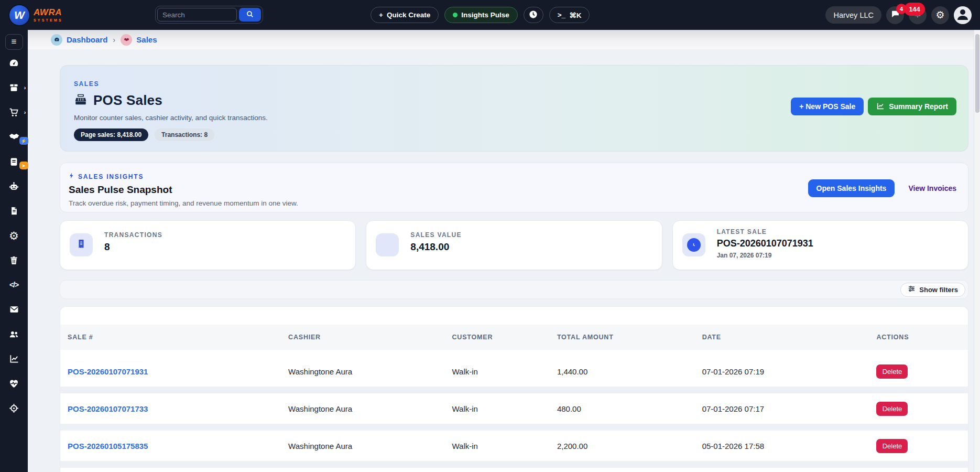 This screenshot has height=472, width=980. I want to click on sidebar-toggle-button: ≡, so click(14, 42).